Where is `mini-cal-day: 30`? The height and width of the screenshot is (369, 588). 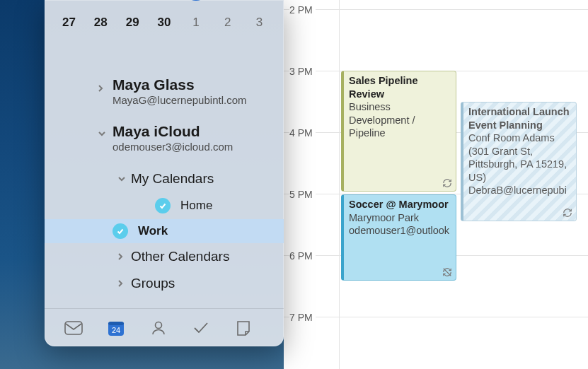 mini-cal-day: 30 is located at coordinates (164, 23).